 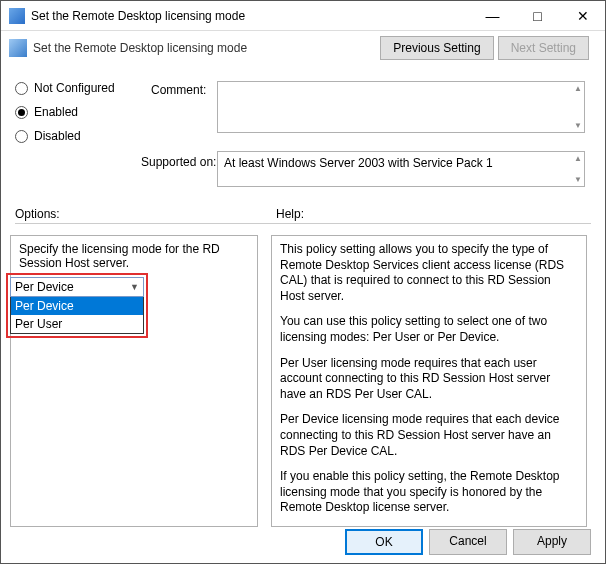 What do you see at coordinates (290, 214) in the screenshot?
I see `help-label: Help:` at bounding box center [290, 214].